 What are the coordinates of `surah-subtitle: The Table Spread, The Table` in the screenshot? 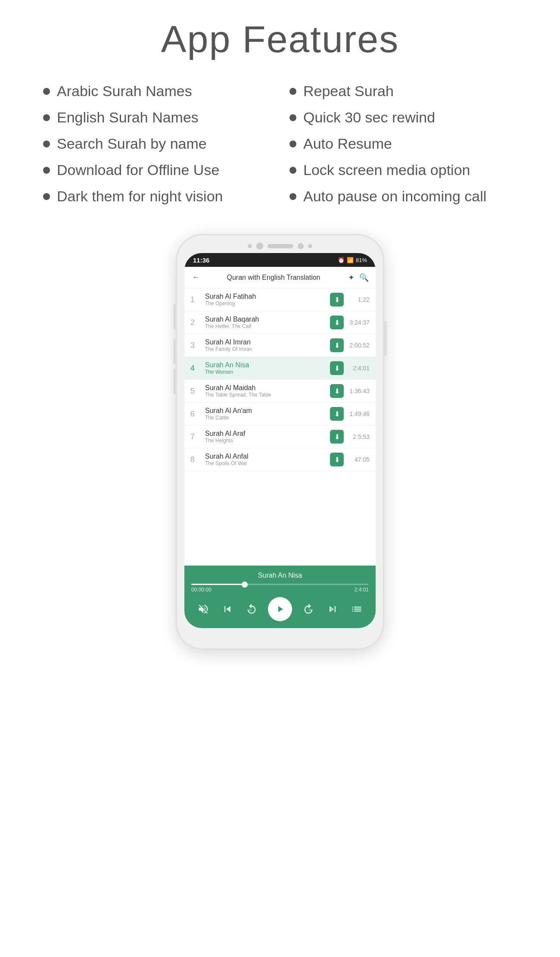 It's located at (265, 395).